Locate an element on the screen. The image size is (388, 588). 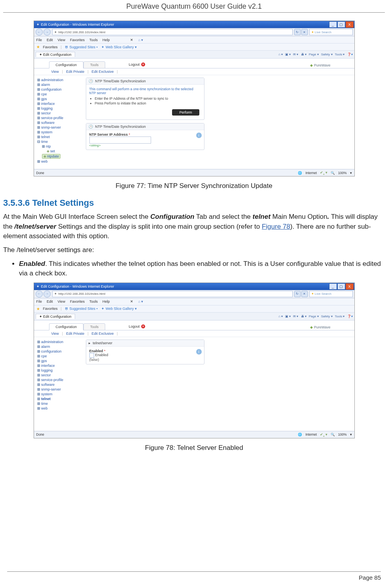
figure-78-xref: Figure 78 is located at coordinates (276, 226).